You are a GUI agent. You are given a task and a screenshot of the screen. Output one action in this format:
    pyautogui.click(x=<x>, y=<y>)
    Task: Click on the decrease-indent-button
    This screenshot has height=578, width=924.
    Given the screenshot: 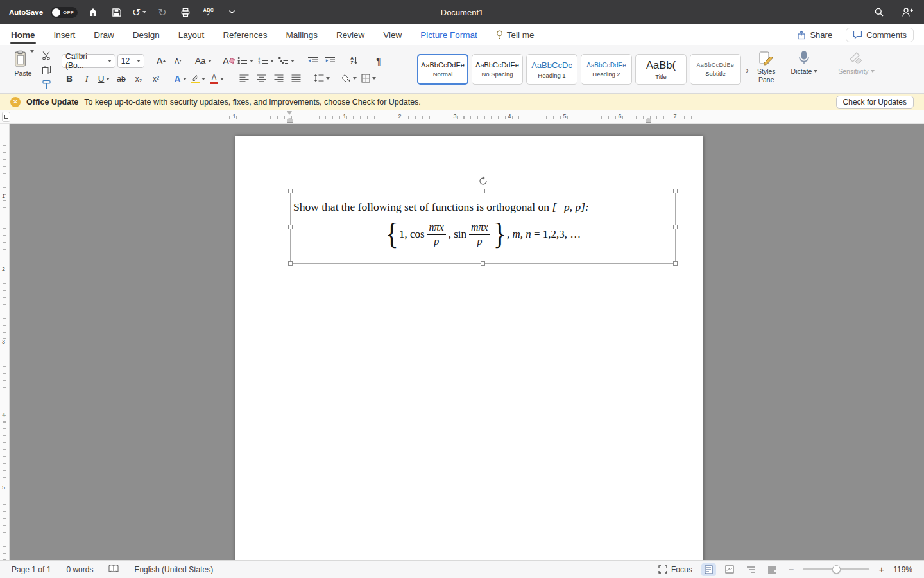 What is the action you would take?
    pyautogui.click(x=312, y=61)
    